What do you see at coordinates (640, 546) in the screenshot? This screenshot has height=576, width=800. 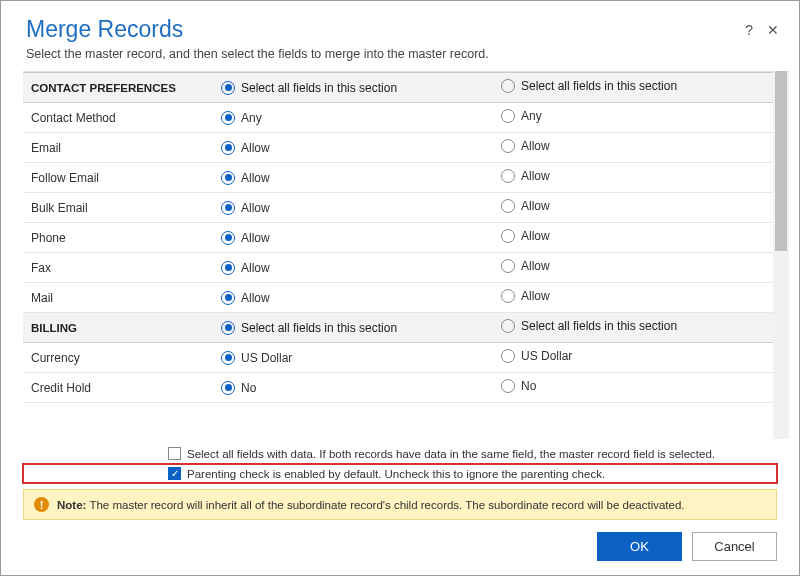 I see `ok-button: OK` at bounding box center [640, 546].